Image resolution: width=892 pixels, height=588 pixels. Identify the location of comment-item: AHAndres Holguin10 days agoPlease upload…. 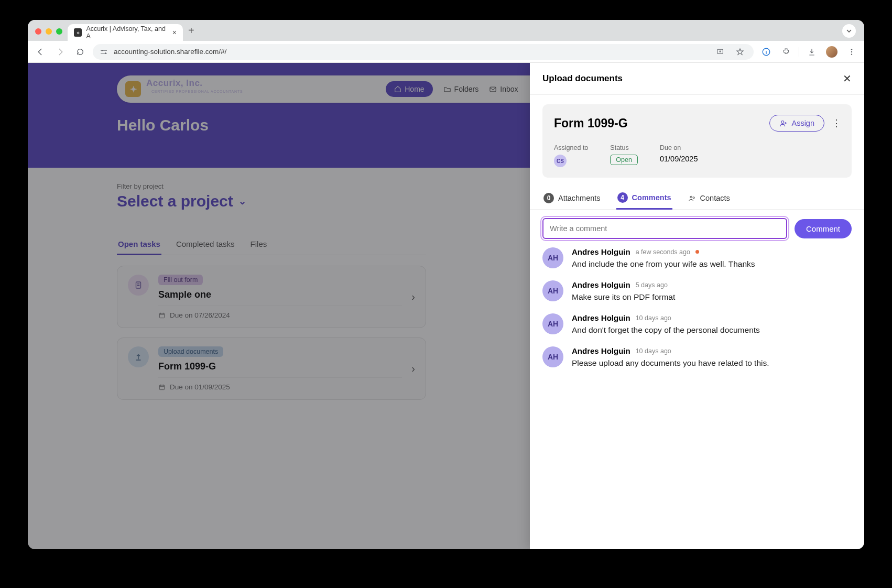
(697, 357).